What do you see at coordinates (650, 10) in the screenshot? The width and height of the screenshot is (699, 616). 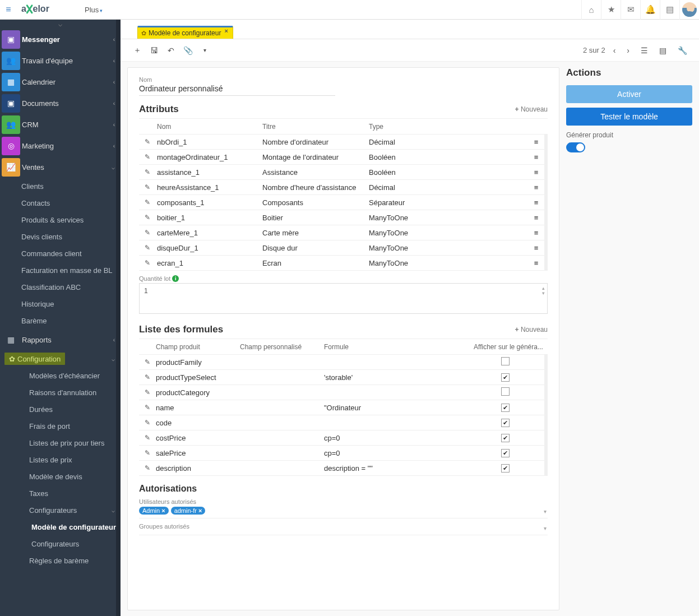 I see `bell-icon: 🔔` at bounding box center [650, 10].